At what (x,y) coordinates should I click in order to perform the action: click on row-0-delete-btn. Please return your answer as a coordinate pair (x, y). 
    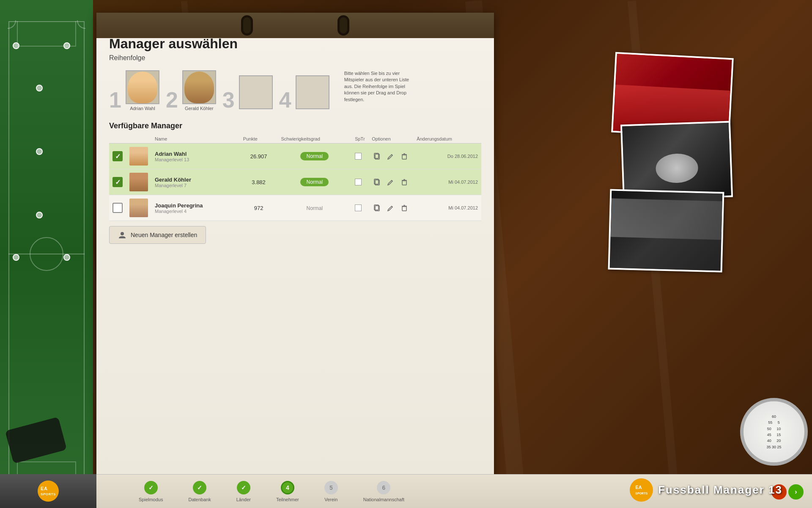
    Looking at the image, I should click on (404, 156).